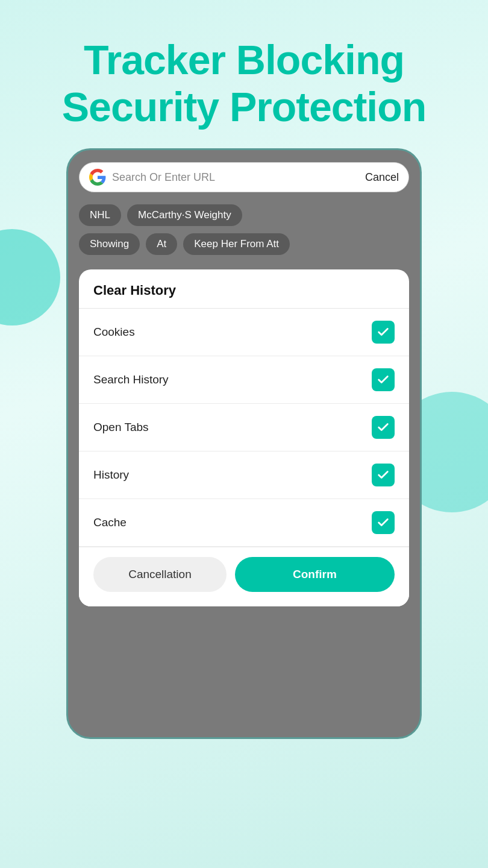 This screenshot has width=488, height=868. I want to click on checkbox-history, so click(383, 475).